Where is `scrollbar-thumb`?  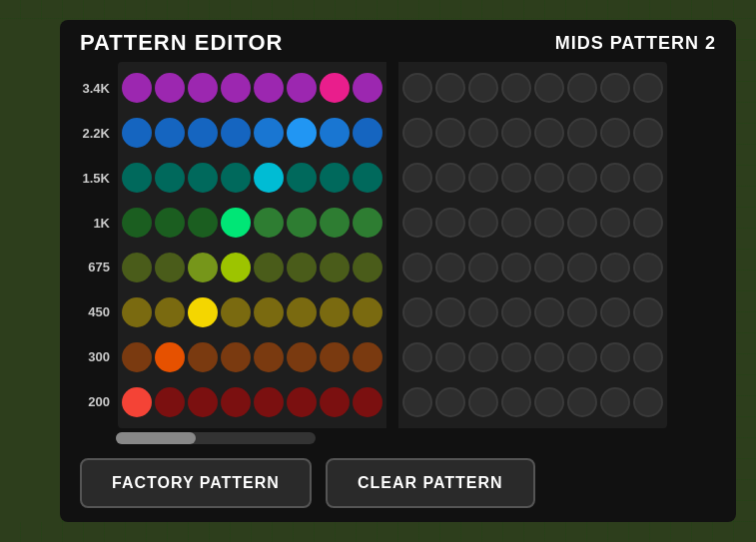 scrollbar-thumb is located at coordinates (156, 438).